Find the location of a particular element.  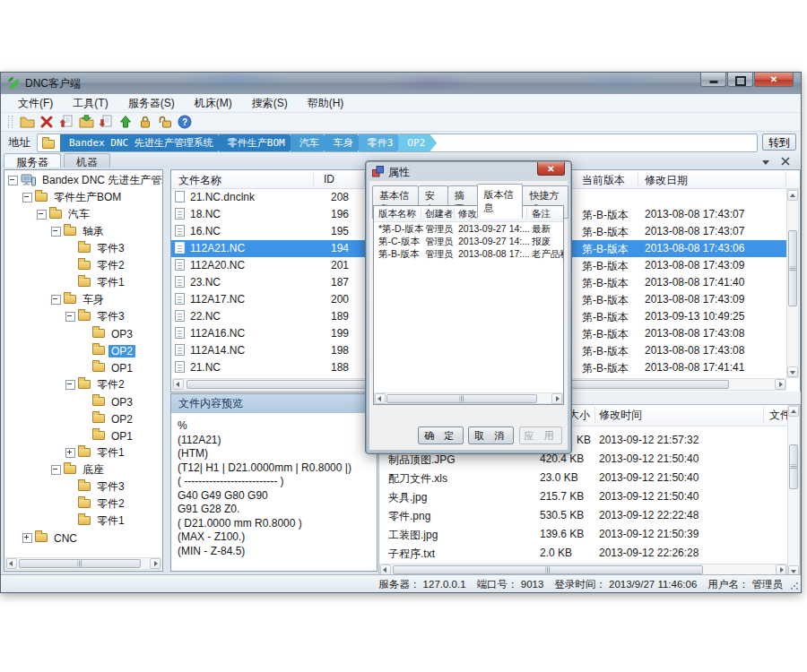

tree-item: 车身 is located at coordinates (83, 299).